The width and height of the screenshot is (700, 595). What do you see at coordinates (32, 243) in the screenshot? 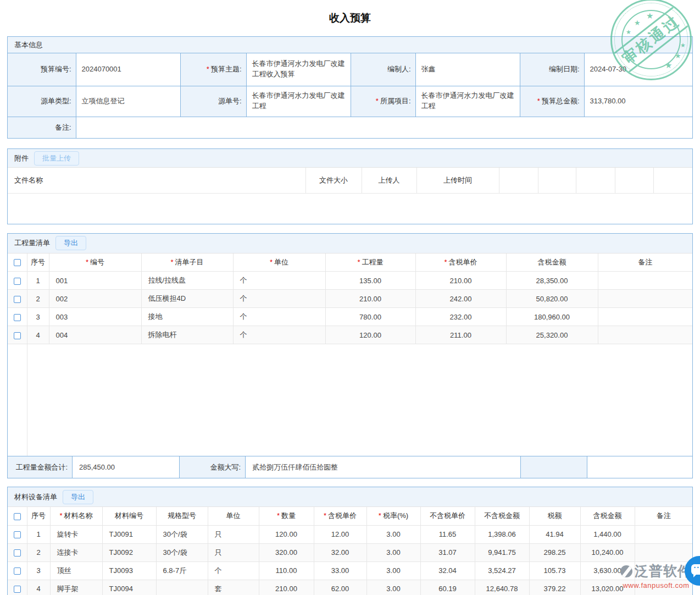
I see `quantity-list-title: 工程量清单` at bounding box center [32, 243].